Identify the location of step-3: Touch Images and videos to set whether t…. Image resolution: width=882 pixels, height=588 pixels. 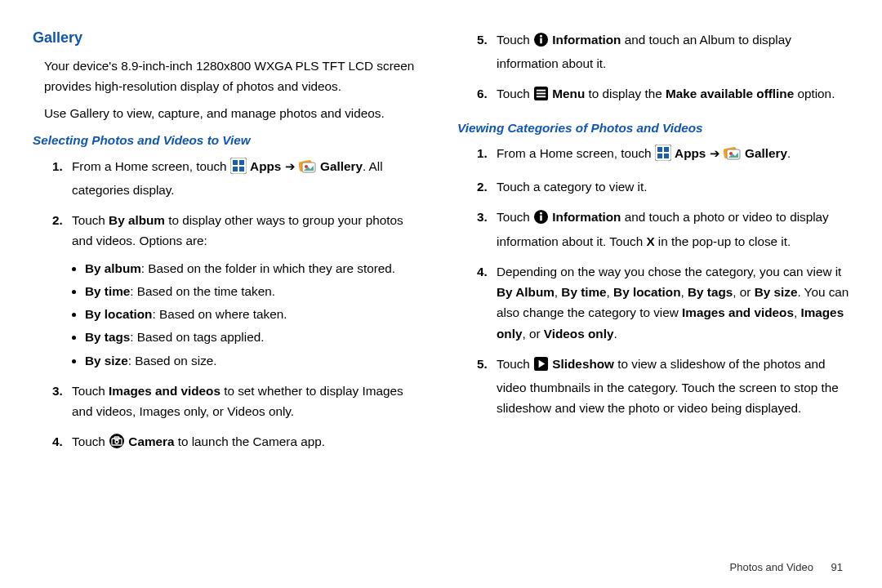
(248, 401).